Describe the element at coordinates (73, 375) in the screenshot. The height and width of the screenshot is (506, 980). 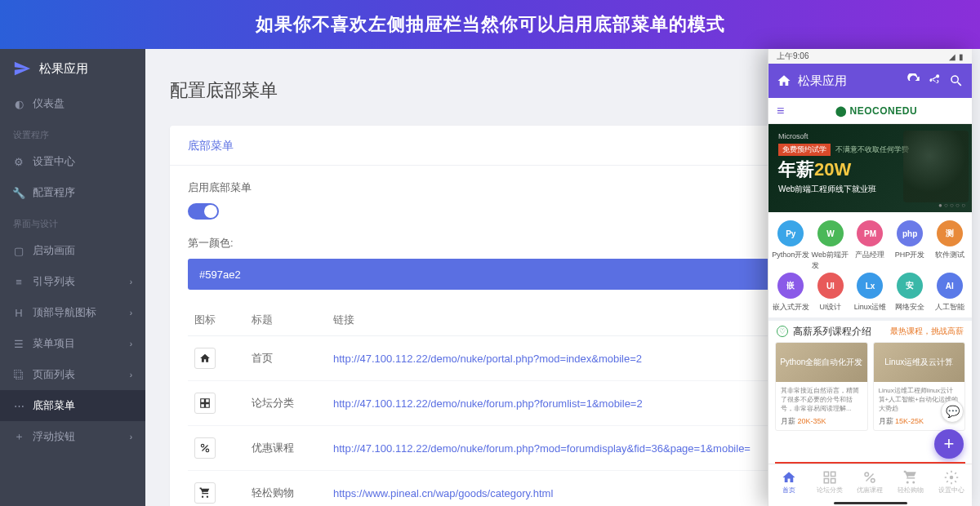
I see `sidebar-item-pages: ⿻页面列表›` at that location.